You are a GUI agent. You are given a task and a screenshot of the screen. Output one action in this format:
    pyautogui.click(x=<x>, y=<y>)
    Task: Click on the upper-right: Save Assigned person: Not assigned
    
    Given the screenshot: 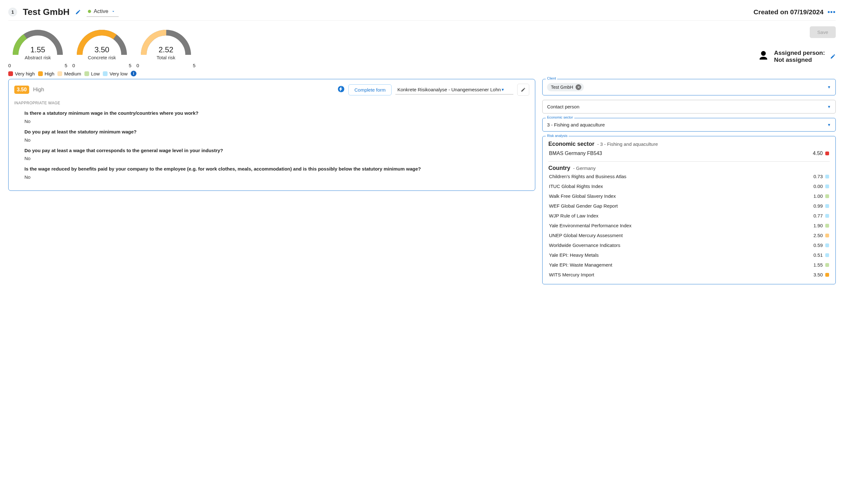 What is the action you would take?
    pyautogui.click(x=797, y=45)
    